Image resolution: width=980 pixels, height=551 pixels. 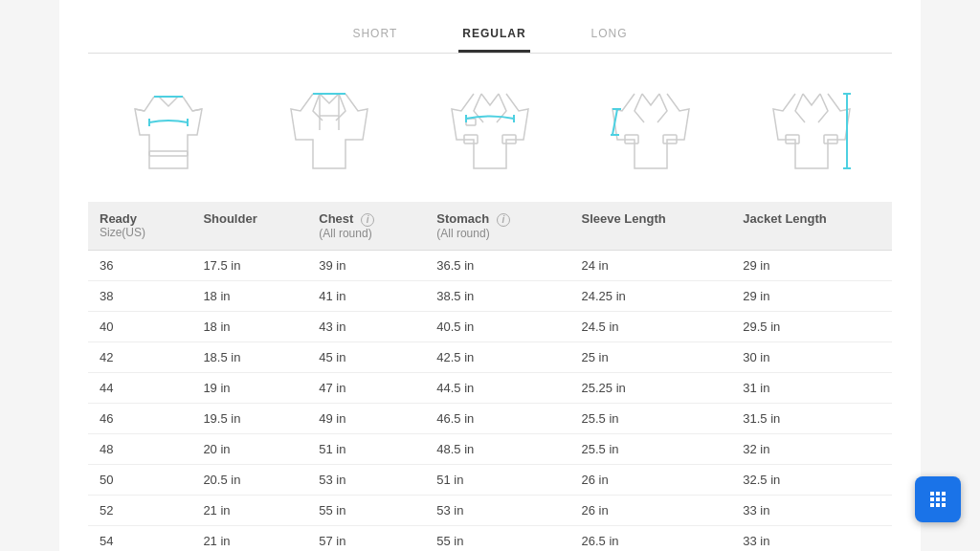 What do you see at coordinates (812, 130) in the screenshot?
I see `garment-jacket-length` at bounding box center [812, 130].